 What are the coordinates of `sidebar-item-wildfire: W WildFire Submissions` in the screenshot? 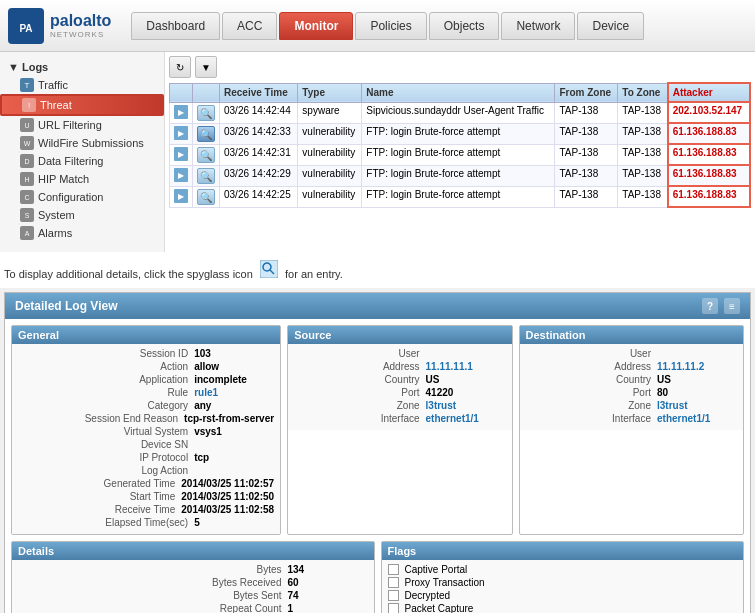 It's located at (82, 143).